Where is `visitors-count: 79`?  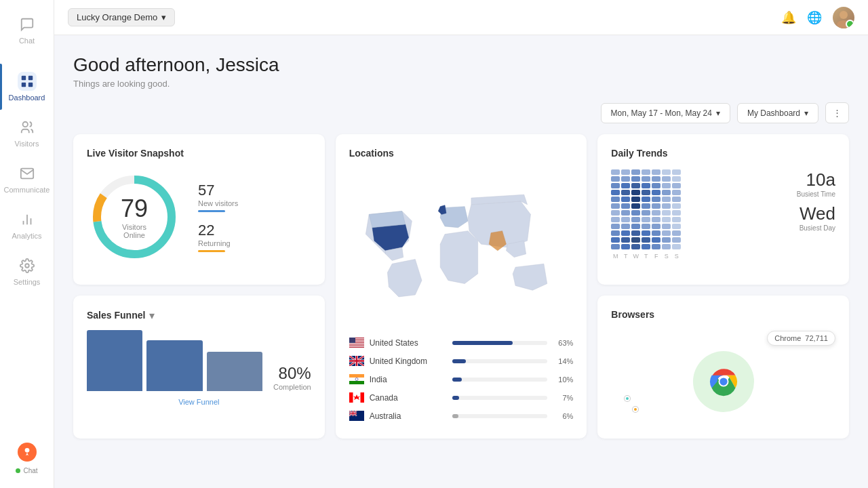
visitors-count: 79 is located at coordinates (134, 209).